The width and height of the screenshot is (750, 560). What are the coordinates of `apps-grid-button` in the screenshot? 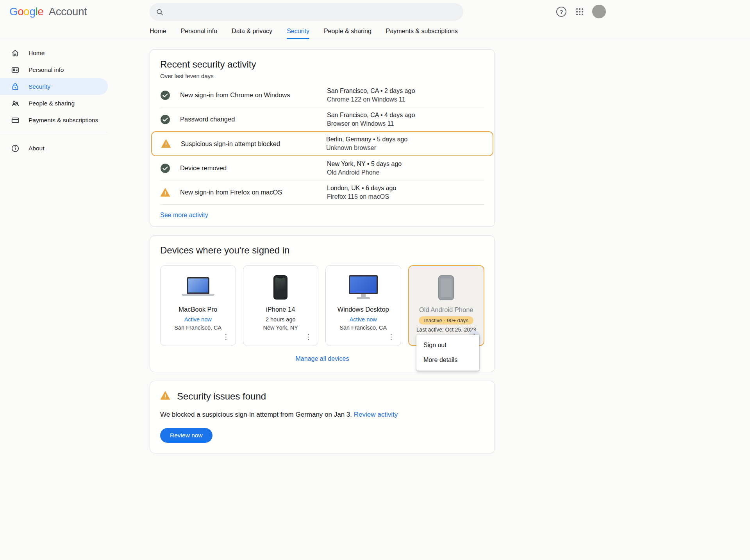 It's located at (580, 12).